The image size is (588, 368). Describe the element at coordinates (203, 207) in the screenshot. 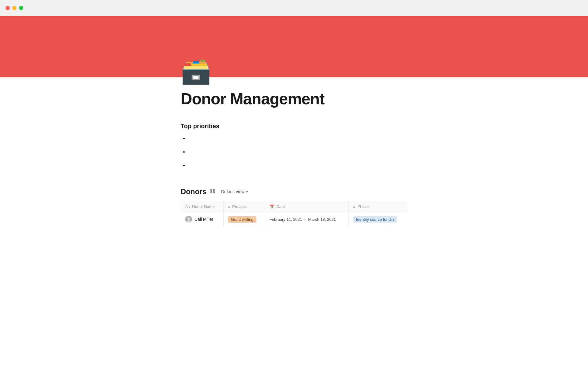

I see `col-donor-name-label: Donor Name` at that location.